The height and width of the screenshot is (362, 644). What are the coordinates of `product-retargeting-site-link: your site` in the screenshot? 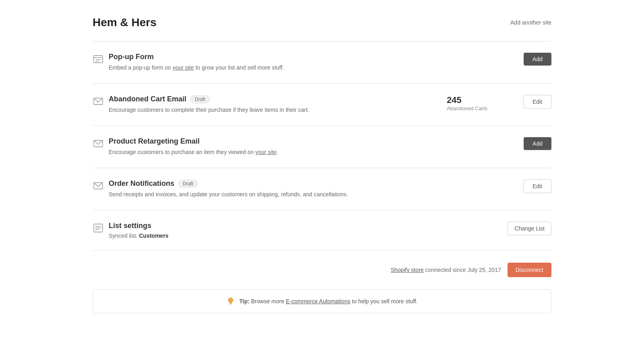 It's located at (266, 152).